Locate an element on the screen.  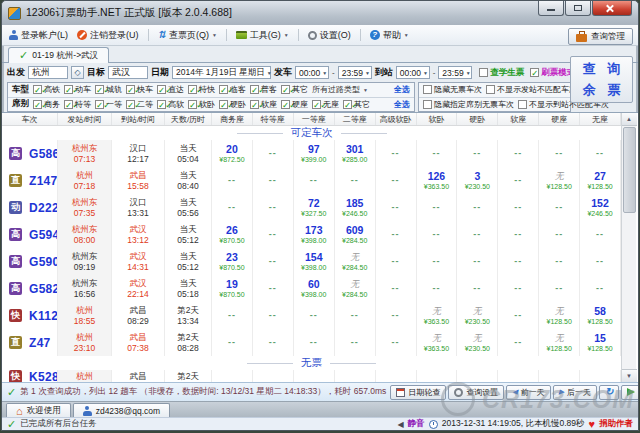
train-type-checkbox: ✓高铁 is located at coordinates (46, 90).